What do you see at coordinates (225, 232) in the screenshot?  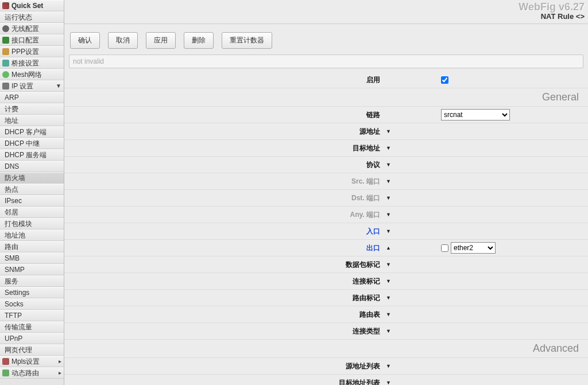 I see `label-in-if: 入口` at bounding box center [225, 232].